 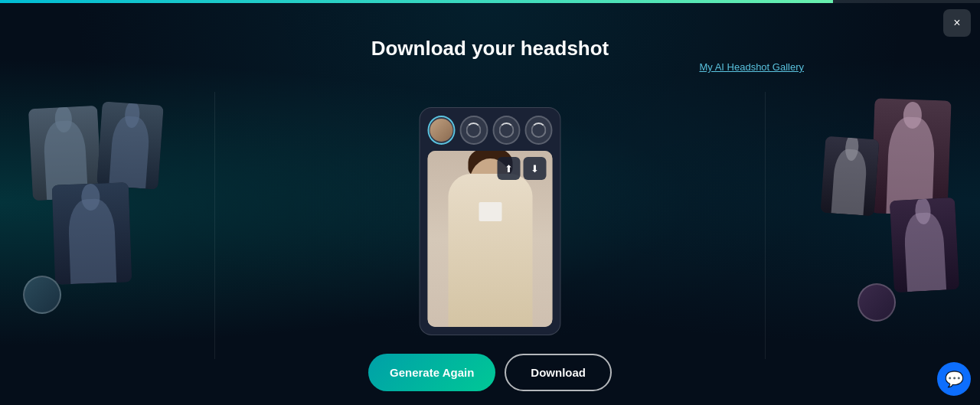 What do you see at coordinates (752, 67) in the screenshot?
I see `gallery-link: My AI Headshot Gallery` at bounding box center [752, 67].